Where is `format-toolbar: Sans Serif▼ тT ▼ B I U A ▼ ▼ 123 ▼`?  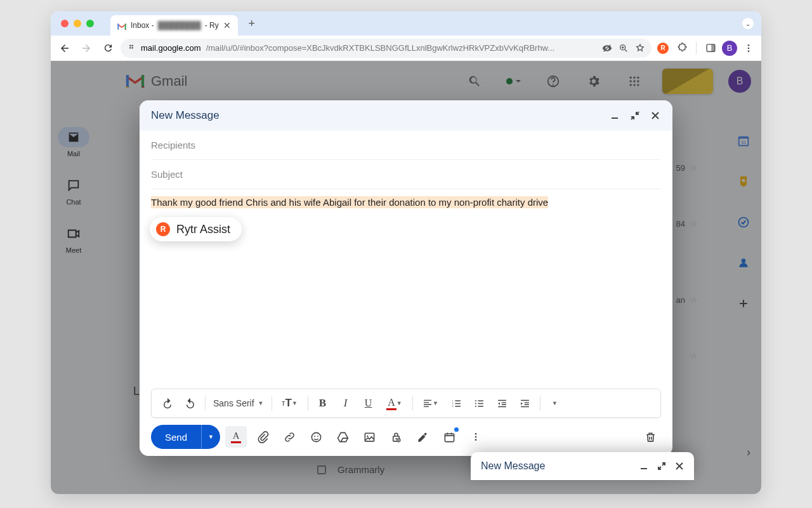 format-toolbar: Sans Serif▼ тT ▼ B I U A ▼ ▼ 123 ▼ is located at coordinates (406, 403).